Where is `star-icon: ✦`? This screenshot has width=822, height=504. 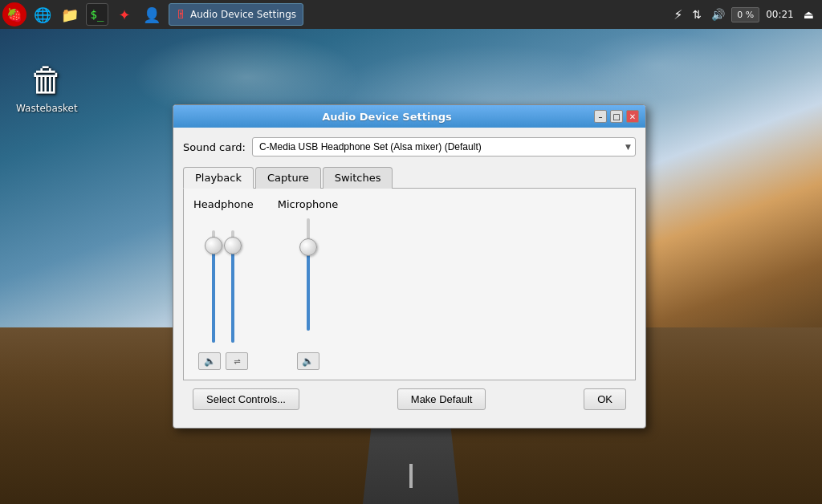
star-icon: ✦ is located at coordinates (124, 14).